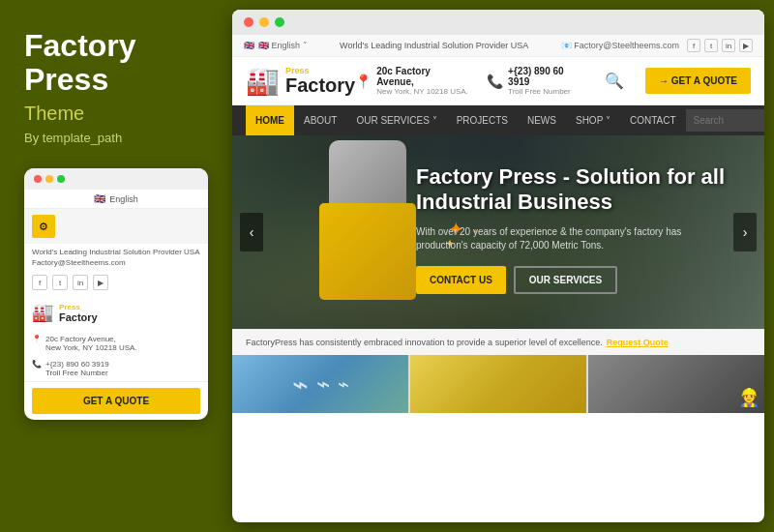 This screenshot has width=774, height=532. Describe the element at coordinates (116, 343) in the screenshot. I see `mobile-address: 📍 20c Factory Avenue, New York, NY 10218…` at that location.